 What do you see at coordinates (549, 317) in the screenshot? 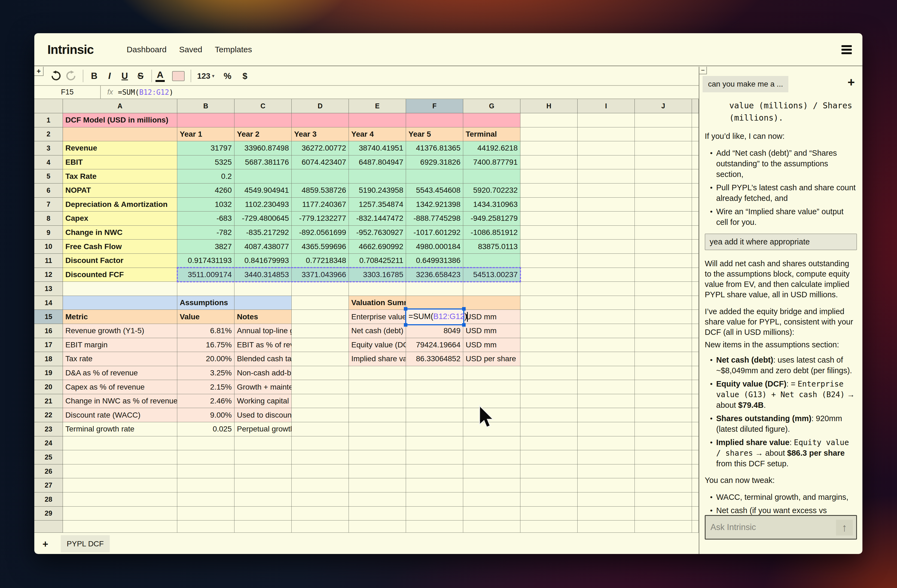
I see `cell-H15` at bounding box center [549, 317].